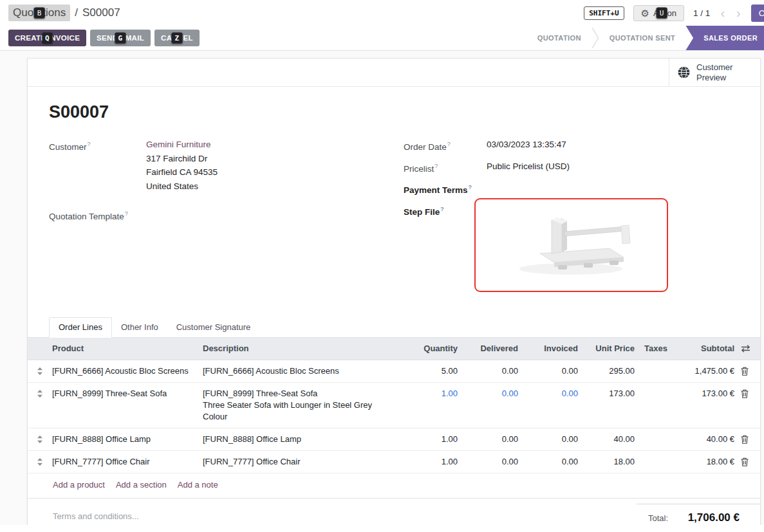 Image resolution: width=764 pixels, height=532 pixels. Describe the element at coordinates (303, 462) in the screenshot. I see `cell-description: [FURN_7777] Office Chair` at that location.